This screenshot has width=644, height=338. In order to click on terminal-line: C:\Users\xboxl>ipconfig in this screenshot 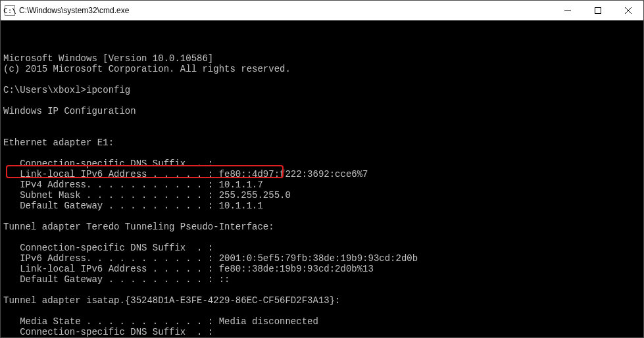, I will do `click(322, 90)`.